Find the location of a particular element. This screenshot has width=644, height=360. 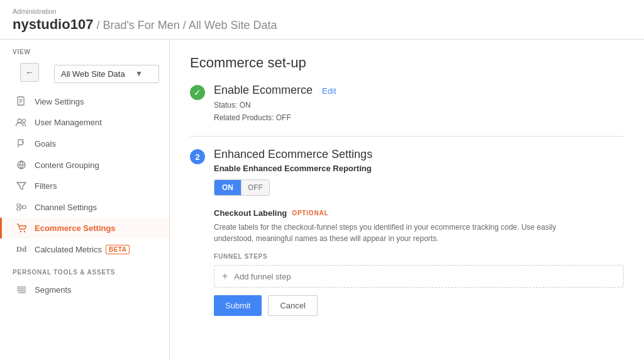

sidebar-item-view-settings: View Settings is located at coordinates (84, 101).